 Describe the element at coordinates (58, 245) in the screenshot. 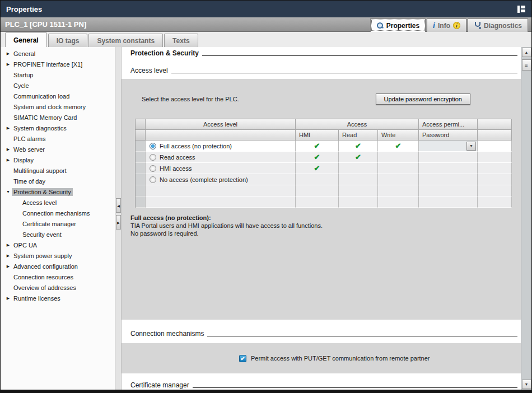

I see `sidebar-item-opc-ua: OPC UA` at that location.